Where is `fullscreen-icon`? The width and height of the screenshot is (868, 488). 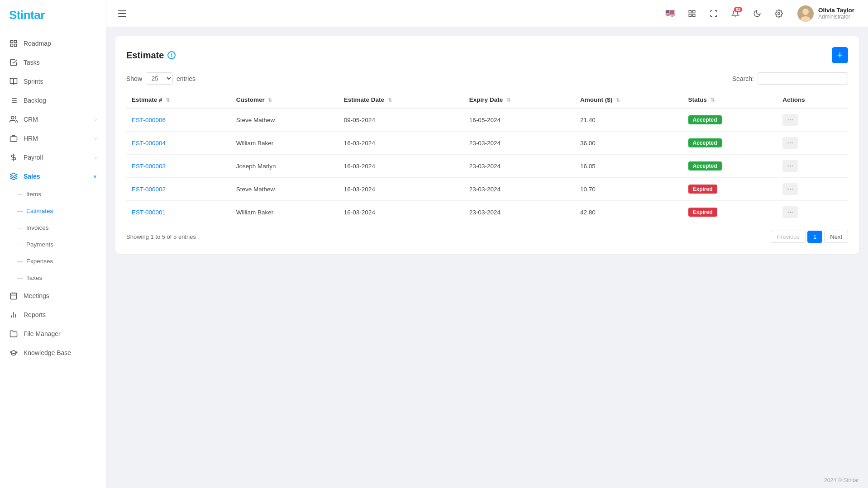
fullscreen-icon is located at coordinates (714, 14).